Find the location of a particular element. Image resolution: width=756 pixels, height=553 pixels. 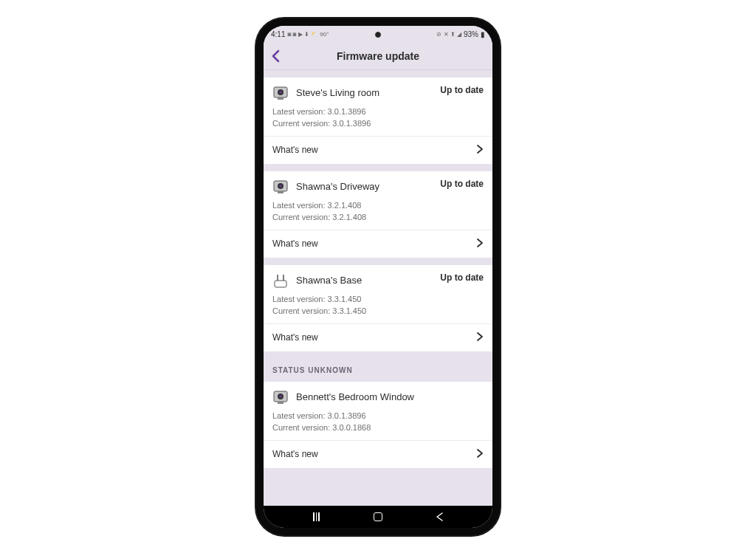

device-card-head: Shawna's Base Up to date Latest version:… is located at coordinates (378, 294).